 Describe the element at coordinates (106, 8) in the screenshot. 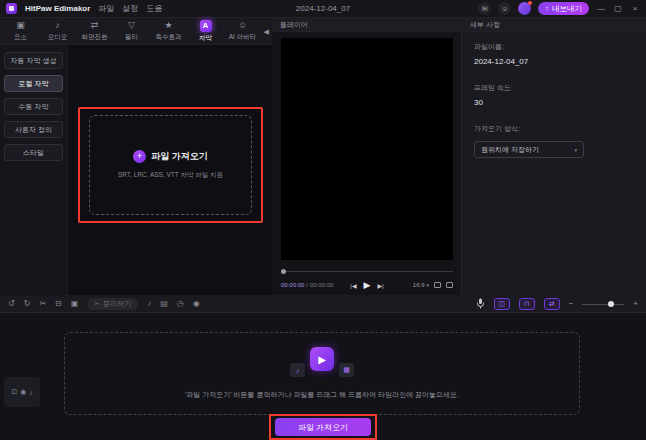

I see `menu-file: 파일` at that location.